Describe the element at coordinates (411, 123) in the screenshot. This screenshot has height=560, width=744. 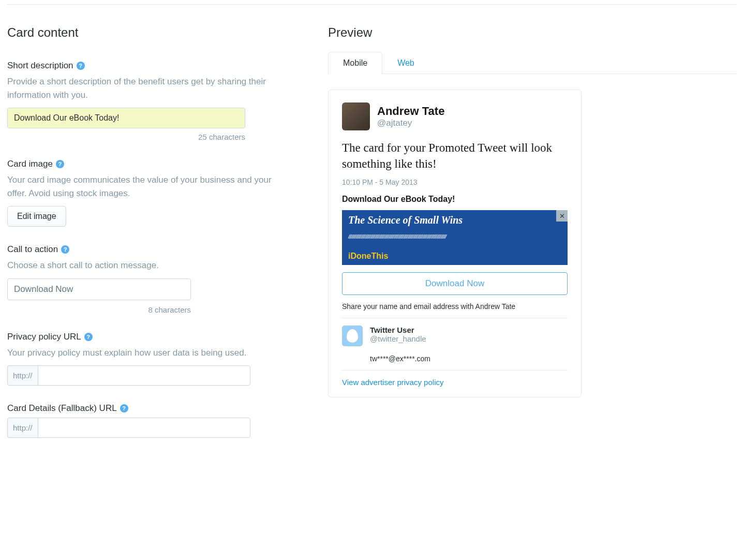
I see `author-handle: @ajtatey` at that location.